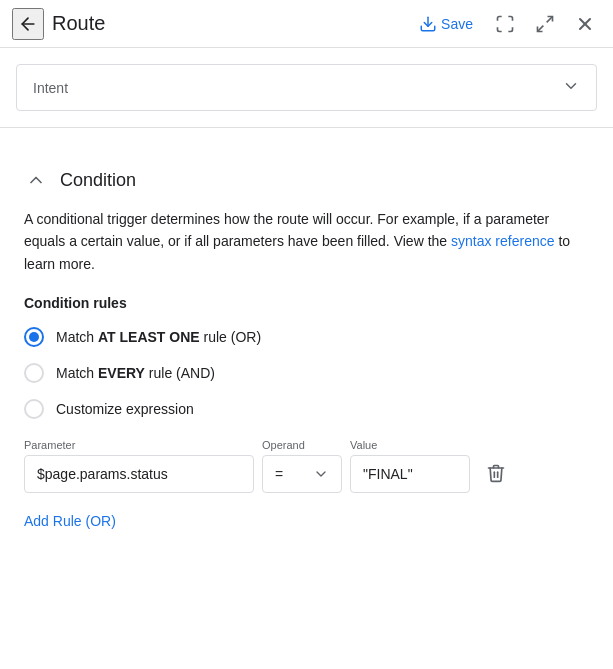 This screenshot has width=613, height=669. I want to click on radio-label-custom: Customize expression, so click(125, 409).